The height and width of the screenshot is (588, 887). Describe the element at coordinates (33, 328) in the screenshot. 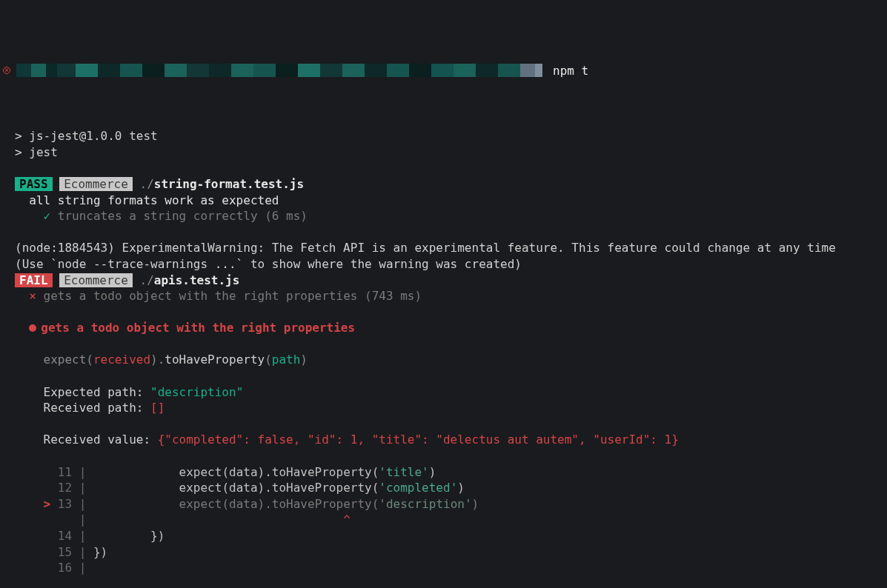

I see `fail-bullet-icon` at that location.